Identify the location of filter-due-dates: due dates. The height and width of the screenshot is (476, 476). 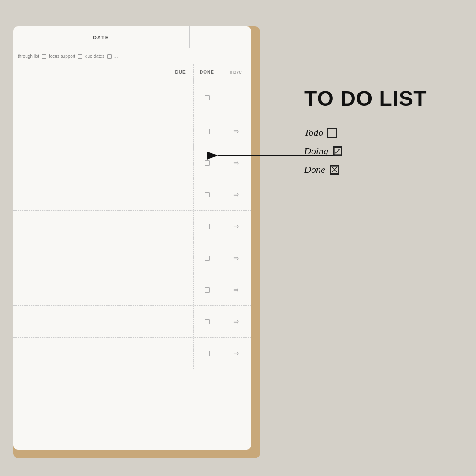
(95, 56).